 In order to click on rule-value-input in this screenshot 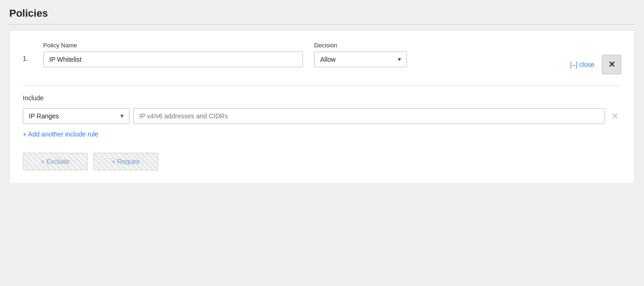, I will do `click(369, 116)`.